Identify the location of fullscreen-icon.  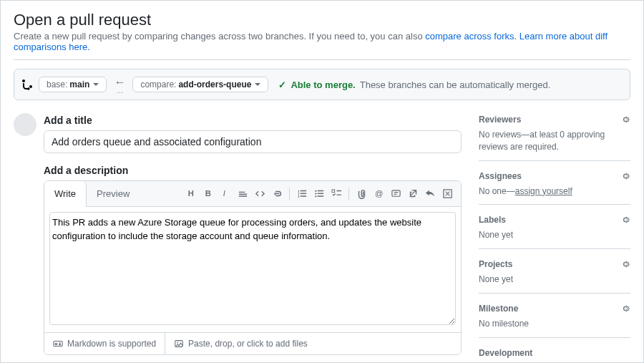
(447, 194).